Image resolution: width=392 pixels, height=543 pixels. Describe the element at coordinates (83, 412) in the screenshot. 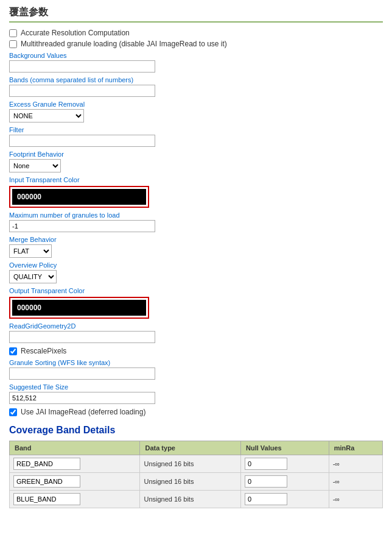

I see `use-jai-label: Use JAI ImageRead (deferred loading)` at that location.